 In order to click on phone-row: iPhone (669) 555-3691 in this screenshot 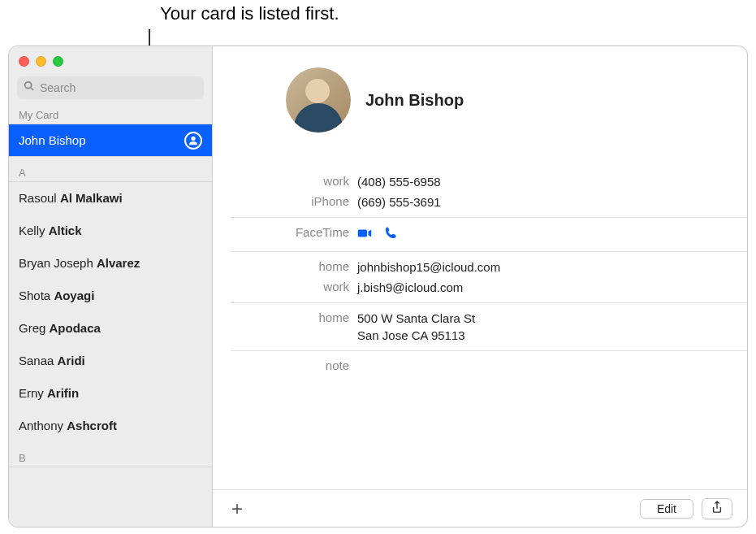, I will do `click(480, 202)`.